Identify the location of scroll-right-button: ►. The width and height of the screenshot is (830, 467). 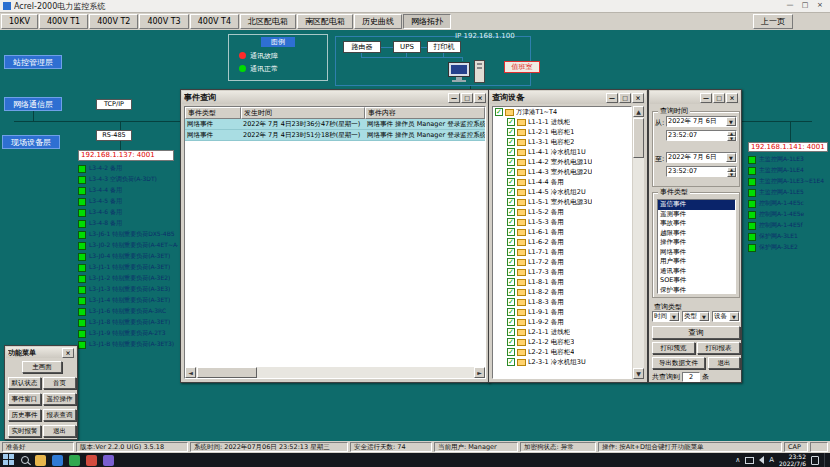
(480, 372).